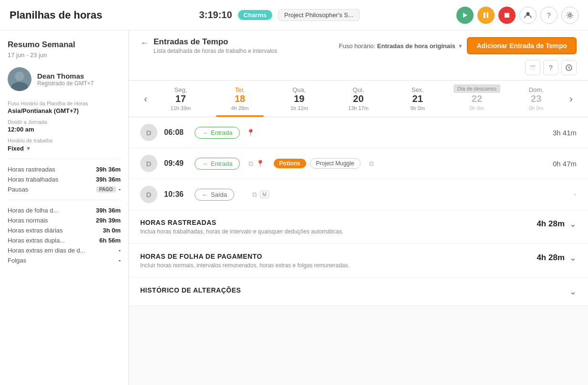 Image resolution: width=588 pixels, height=385 pixels. What do you see at coordinates (181, 108) in the screenshot?
I see `day-hours: 11h 39m` at bounding box center [181, 108].